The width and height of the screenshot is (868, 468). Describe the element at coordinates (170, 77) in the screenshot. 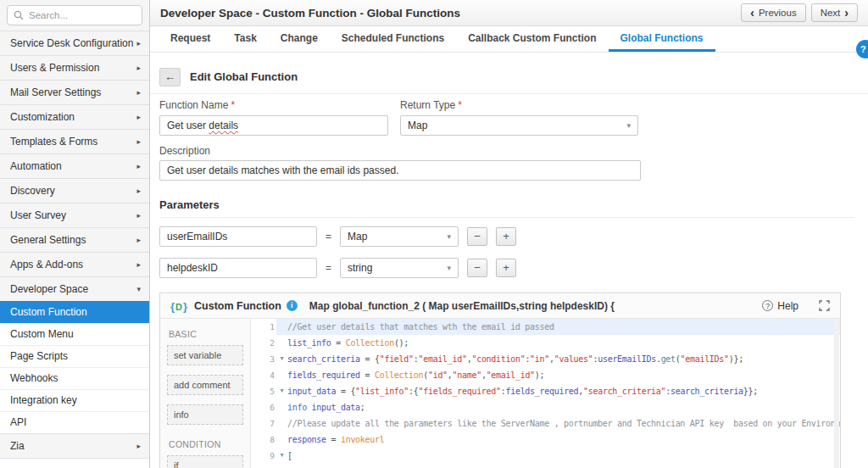

I see `back-button: ←` at that location.